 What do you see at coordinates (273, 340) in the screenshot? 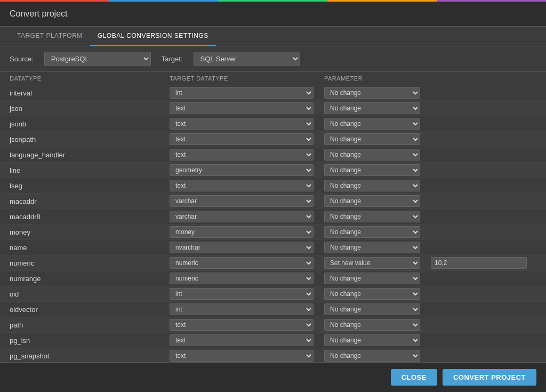
I see `table-row: pg_lsntextNo change` at bounding box center [273, 340].